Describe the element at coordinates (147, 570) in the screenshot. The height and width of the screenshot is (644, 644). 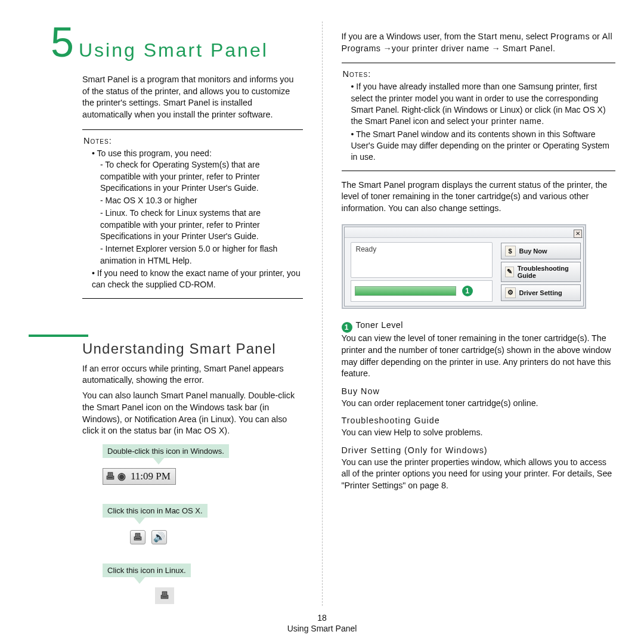
I see `callout-label: Click this icon in Linux.` at that location.